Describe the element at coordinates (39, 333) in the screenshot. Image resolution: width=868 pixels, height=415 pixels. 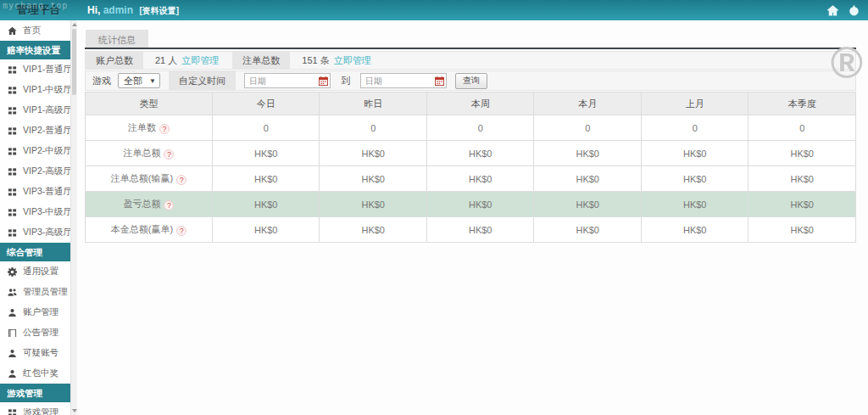
I see `sidebar-item: 公告管理` at that location.